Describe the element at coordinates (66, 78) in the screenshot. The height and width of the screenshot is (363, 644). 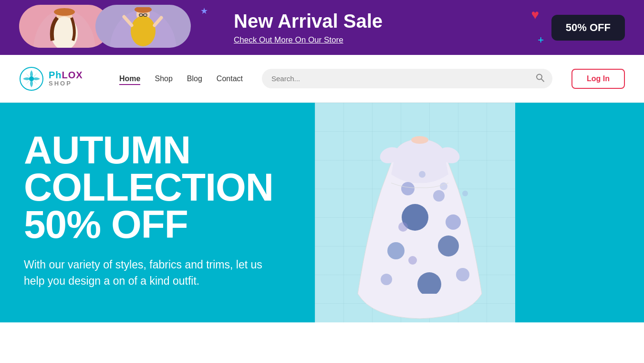
I see `logo-text: PhLOX SHOP` at that location.